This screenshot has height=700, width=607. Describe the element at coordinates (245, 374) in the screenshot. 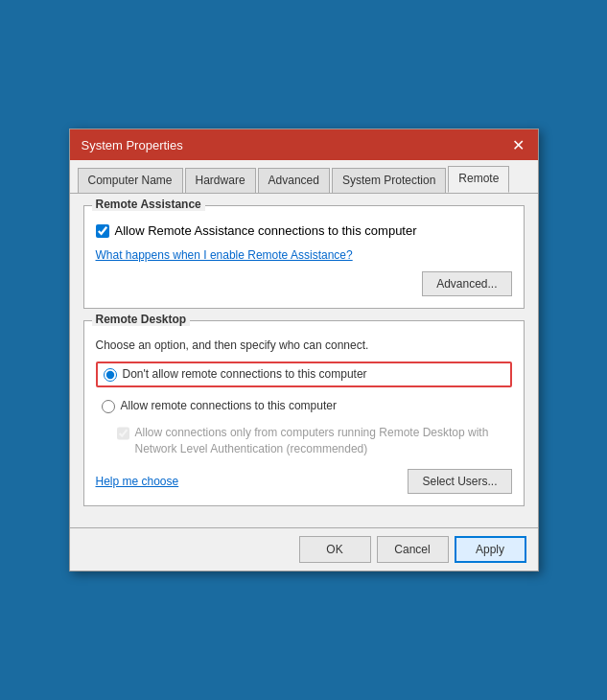

I see `dont-allow-remote-label: Don't allow remote connections to this c…` at that location.